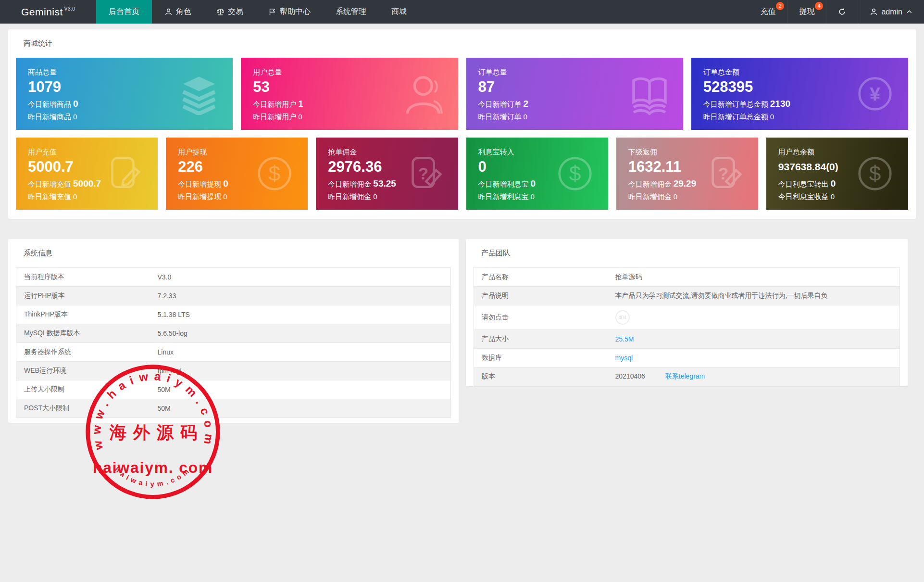 Image resolution: width=924 pixels, height=582 pixels. I want to click on stats-row-1: 商品总量 1079 今日新增商品0 昨日新增商品0 用户总量 53 今日新增用户…, so click(462, 94).